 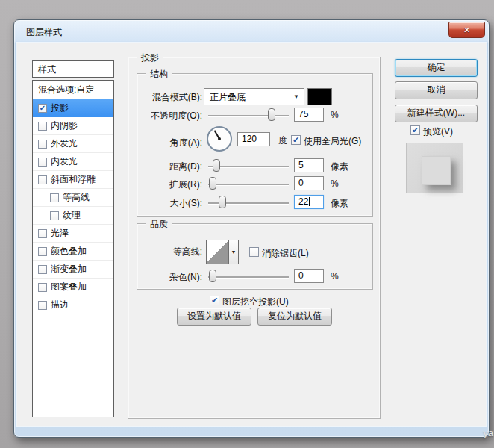 What do you see at coordinates (73, 144) in the screenshot?
I see `sidebar-item-outer-glow: 外发光` at bounding box center [73, 144].